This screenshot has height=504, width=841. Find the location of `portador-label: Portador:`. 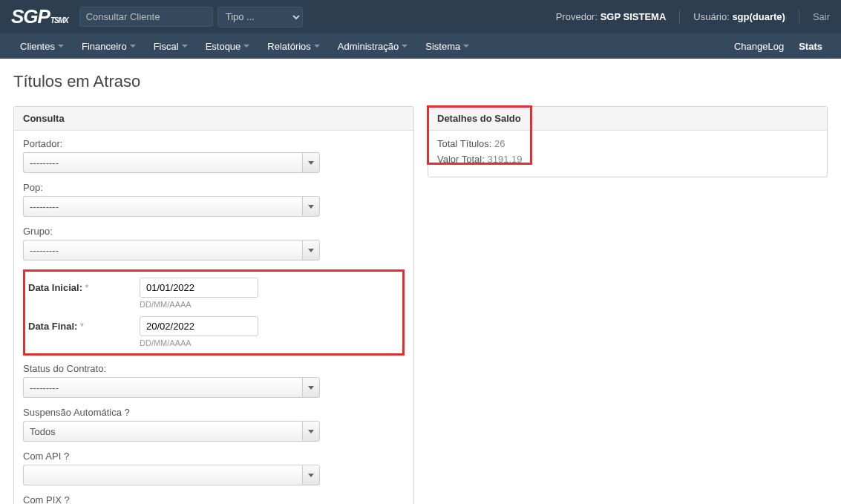

portador-label: Portador: is located at coordinates (214, 144).